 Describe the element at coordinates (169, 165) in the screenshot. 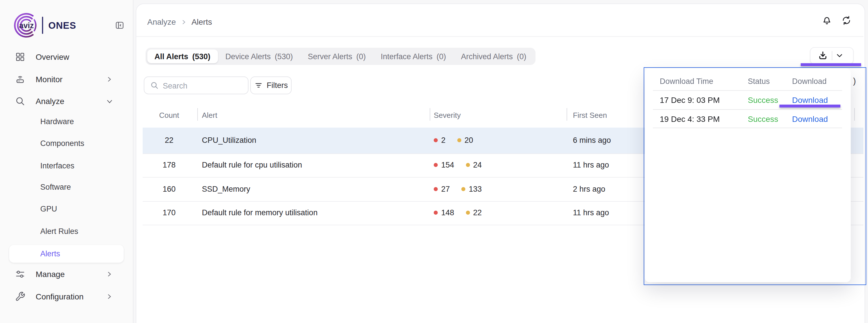

I see `cell-count: 178` at that location.